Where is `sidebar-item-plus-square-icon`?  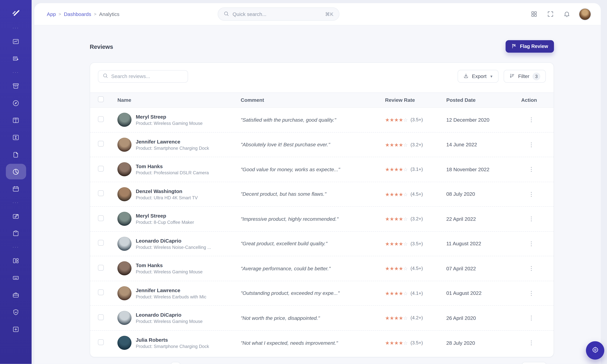
sidebar-item-plus-square-icon is located at coordinates (16, 329).